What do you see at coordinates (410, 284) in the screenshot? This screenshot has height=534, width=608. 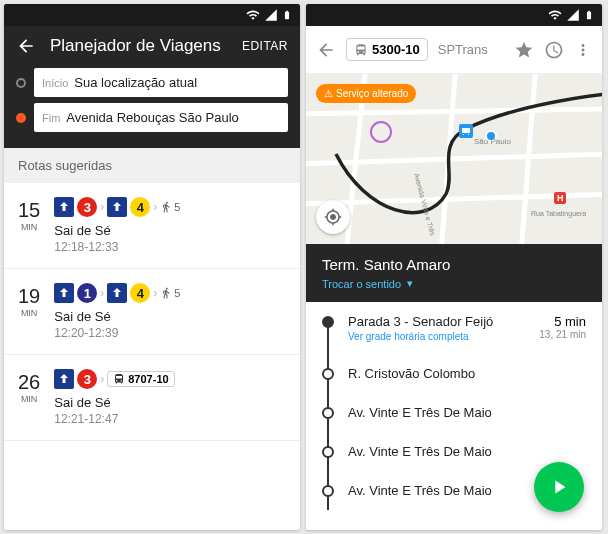 I see `dropdown-icon: ▾` at bounding box center [410, 284].